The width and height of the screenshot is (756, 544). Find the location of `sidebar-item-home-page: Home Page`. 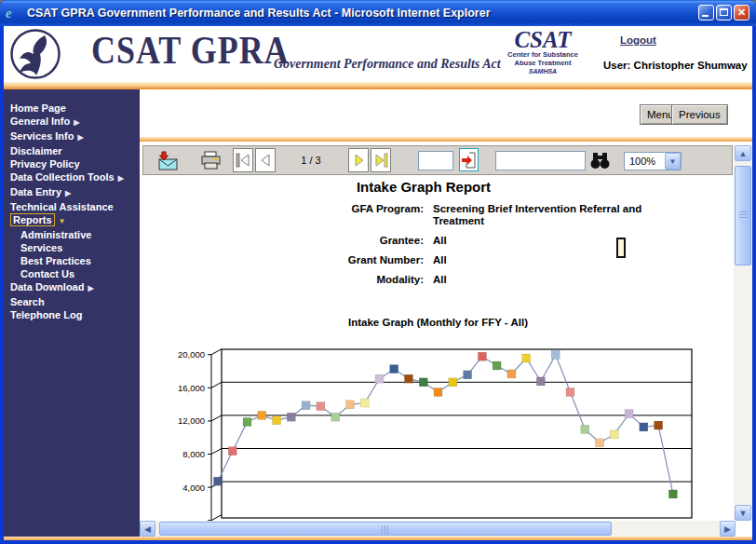

sidebar-item-home-page: Home Page is located at coordinates (74, 108).